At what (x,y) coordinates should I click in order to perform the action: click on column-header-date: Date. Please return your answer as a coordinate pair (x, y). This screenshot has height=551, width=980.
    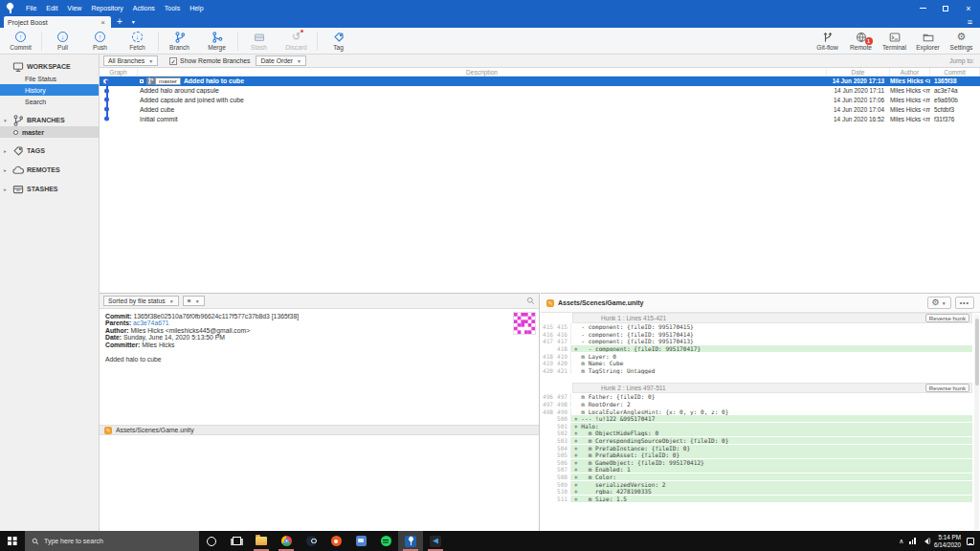
    Looking at the image, I should click on (858, 72).